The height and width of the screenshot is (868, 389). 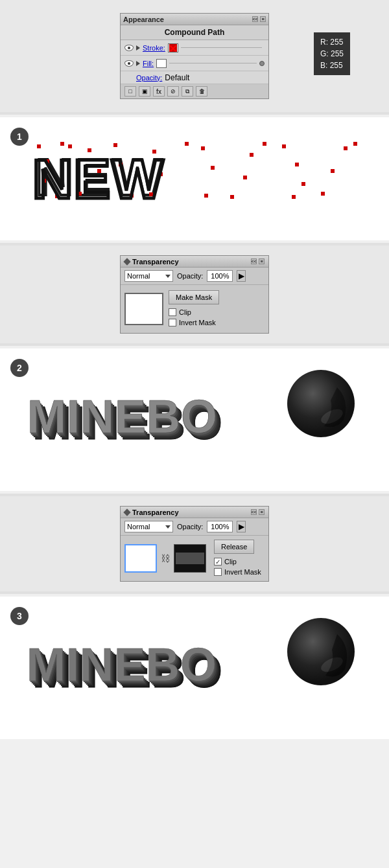 I want to click on stroke-eye-pupil, so click(x=129, y=48).